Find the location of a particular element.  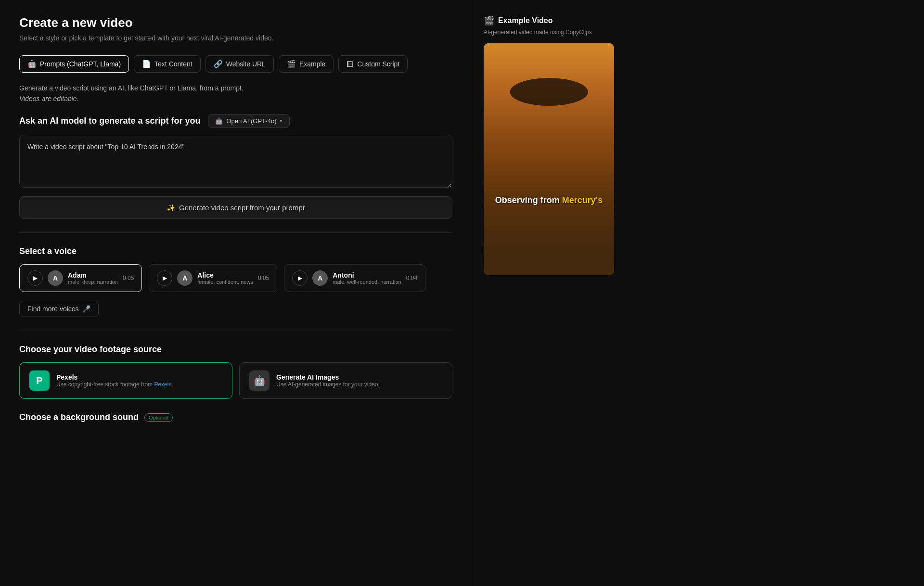

sidebar-subtitle: AI-generated video made using CopyClips is located at coordinates (549, 32).